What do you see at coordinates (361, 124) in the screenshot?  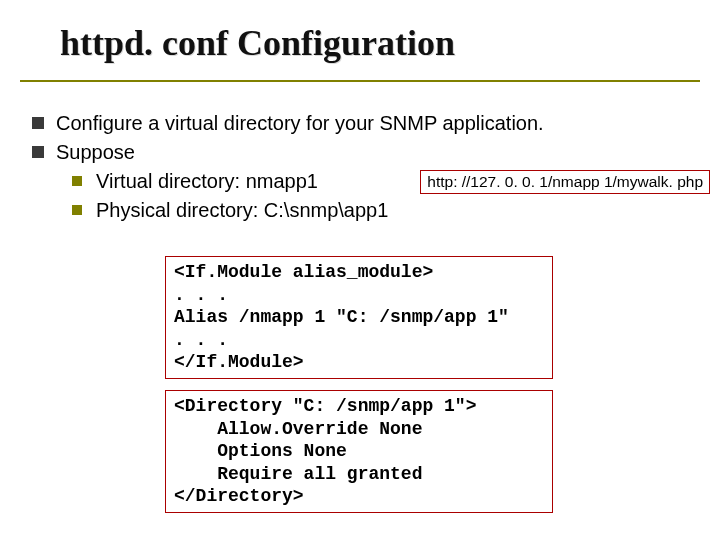 I see `bullet-level1: Configure a virtual directory for your S…` at bounding box center [361, 124].